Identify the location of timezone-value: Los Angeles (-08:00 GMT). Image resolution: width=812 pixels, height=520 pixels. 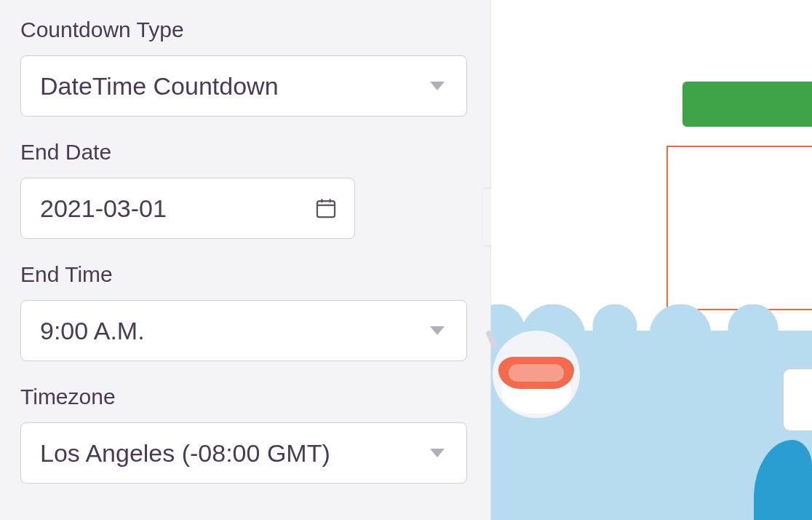
(244, 453).